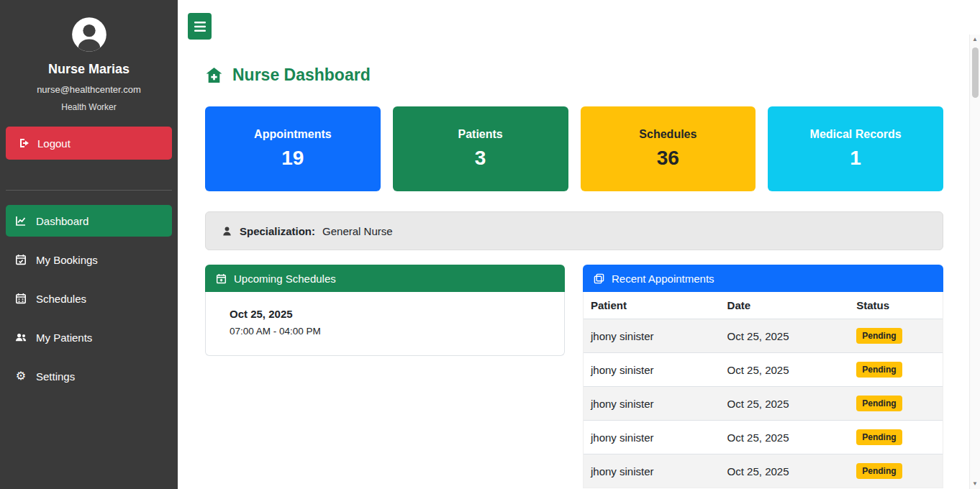 The width and height of the screenshot is (980, 489). What do you see at coordinates (574, 75) in the screenshot?
I see `page-title: Nurse Dashboard` at bounding box center [574, 75].